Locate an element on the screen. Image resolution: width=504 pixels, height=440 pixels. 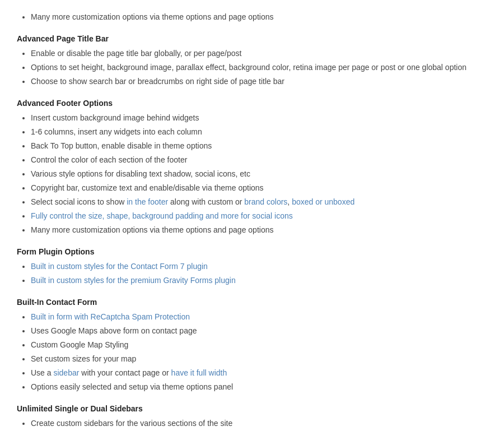
list-item: Built in custom styles for the premium G… is located at coordinates (259, 280).